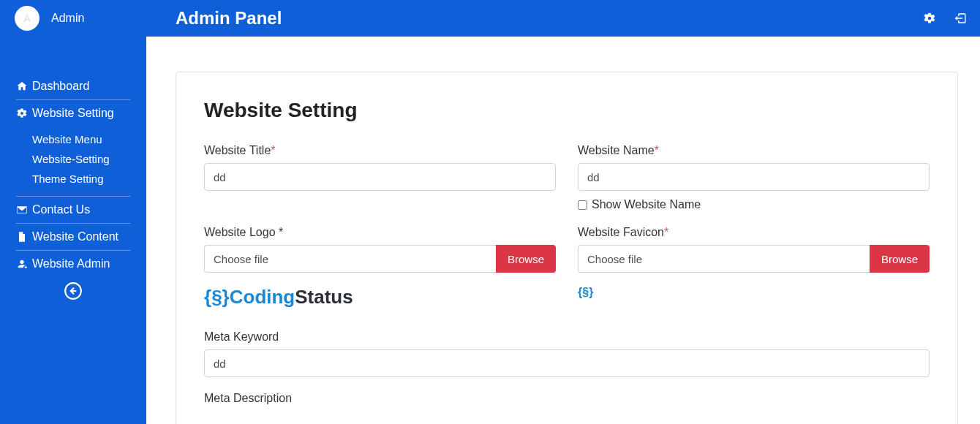 This screenshot has height=424, width=980. Describe the element at coordinates (71, 264) in the screenshot. I see `nav-label: Website Admin` at that location.